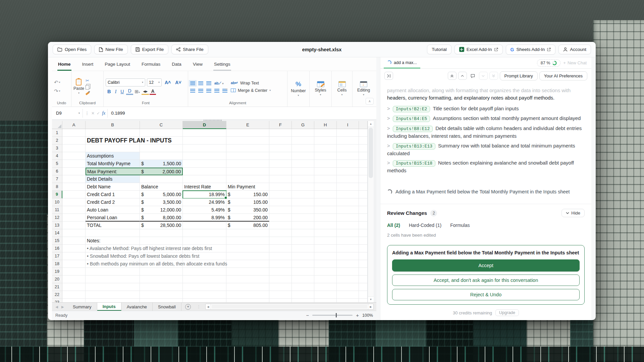 This screenshot has width=644, height=362. I want to click on cell-B22, so click(113, 295).